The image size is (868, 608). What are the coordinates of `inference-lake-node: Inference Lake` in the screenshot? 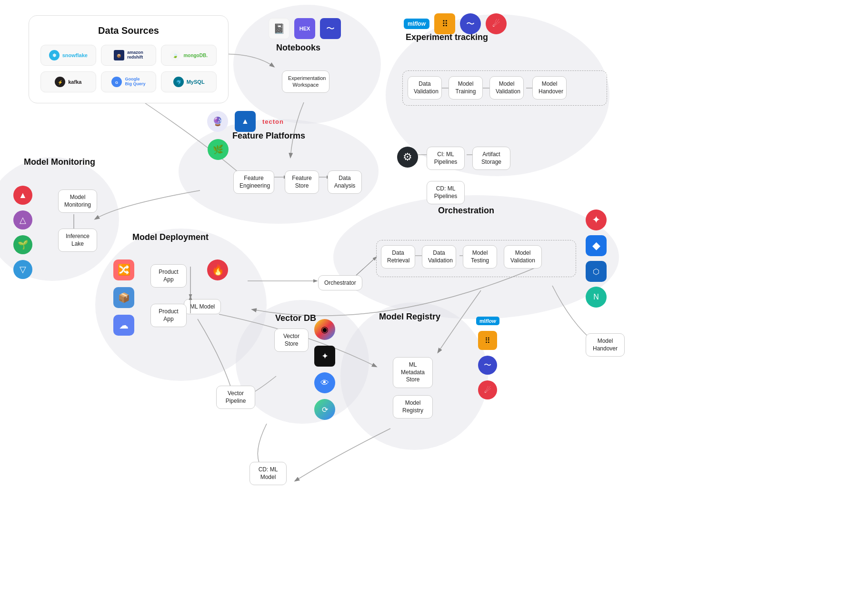 It's located at (78, 240).